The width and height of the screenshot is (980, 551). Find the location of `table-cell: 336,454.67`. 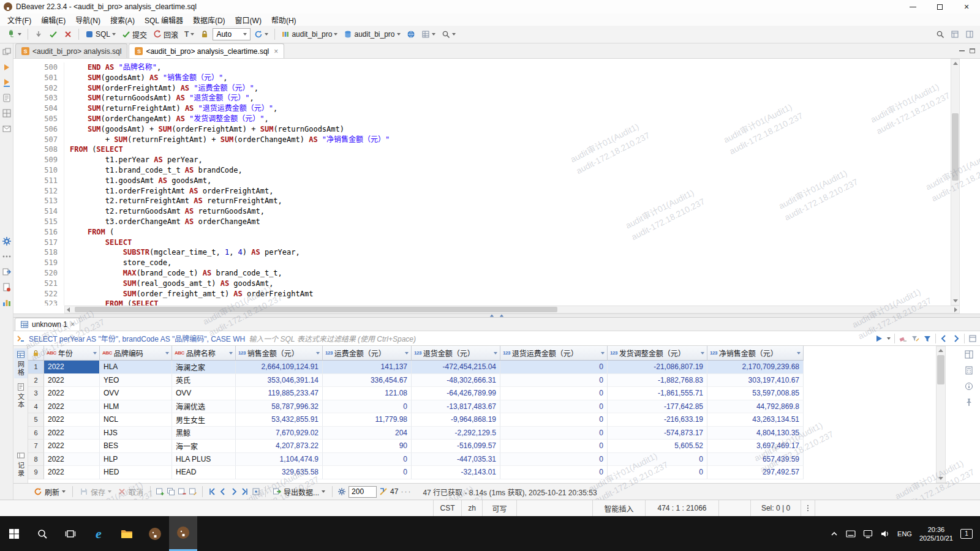

table-cell: 336,454.67 is located at coordinates (368, 381).